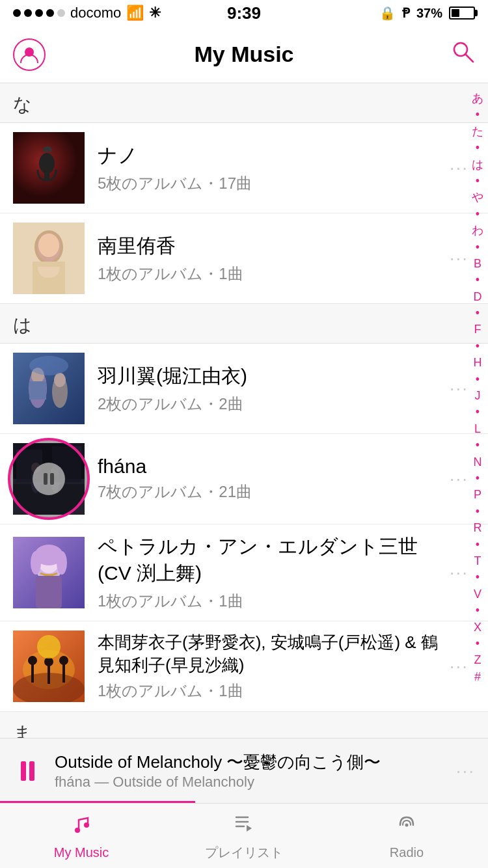  I want to click on tab-radio-label: Radio, so click(407, 852).